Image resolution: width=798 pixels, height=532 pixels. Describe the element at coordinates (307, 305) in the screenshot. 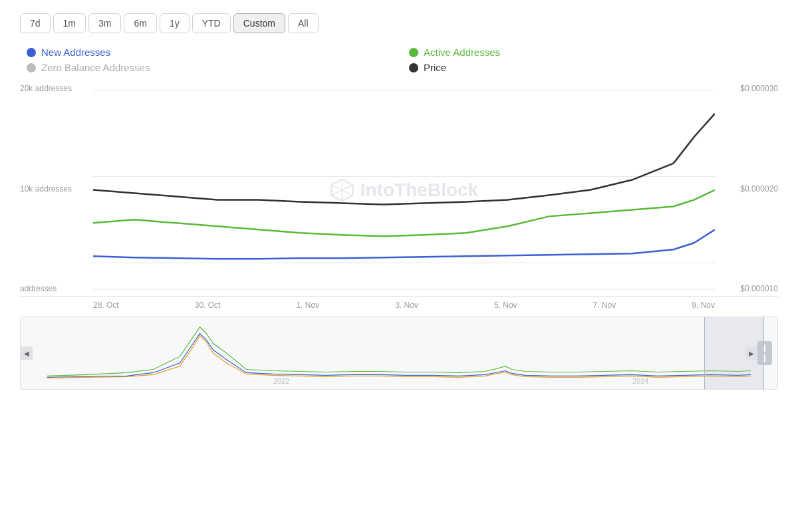

I see `x-label-1-Nov: 1. Nov` at that location.